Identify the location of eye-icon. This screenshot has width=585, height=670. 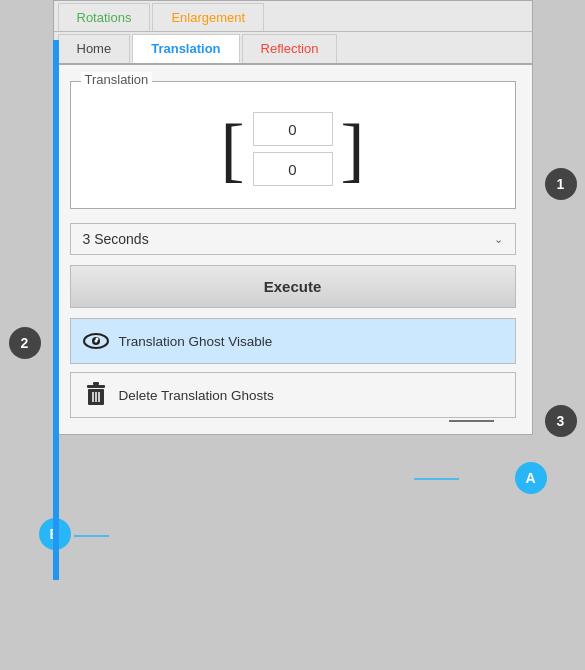
(96, 341).